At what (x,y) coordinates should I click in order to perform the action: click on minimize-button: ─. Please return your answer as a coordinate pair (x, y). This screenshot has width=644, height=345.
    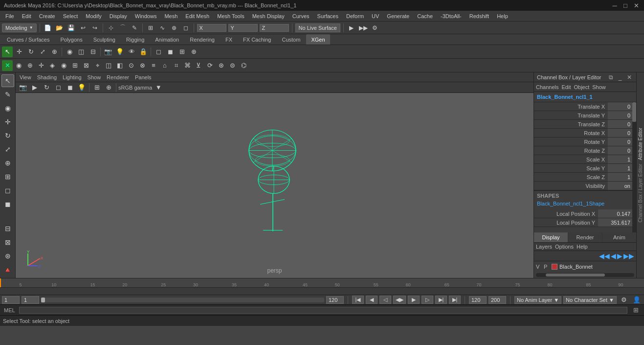
    Looking at the image, I should click on (615, 6).